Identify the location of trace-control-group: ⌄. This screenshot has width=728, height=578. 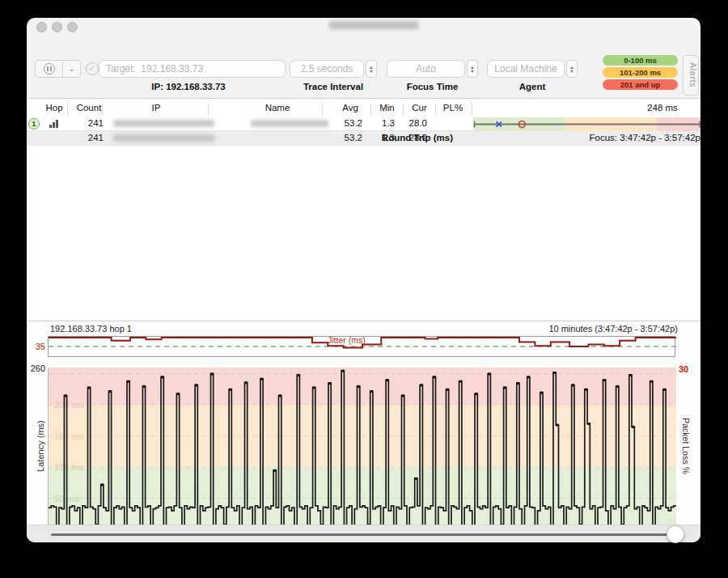
(58, 69).